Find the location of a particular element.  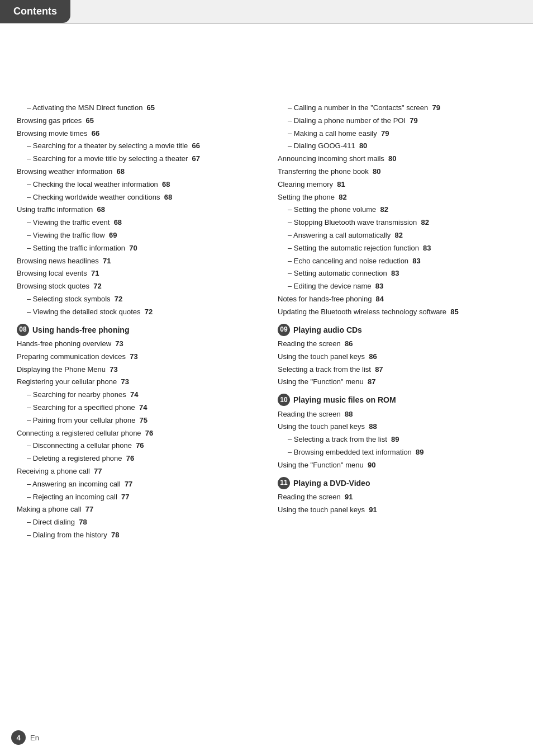

list-item: Using the "Function" menu 87 is located at coordinates (400, 382).